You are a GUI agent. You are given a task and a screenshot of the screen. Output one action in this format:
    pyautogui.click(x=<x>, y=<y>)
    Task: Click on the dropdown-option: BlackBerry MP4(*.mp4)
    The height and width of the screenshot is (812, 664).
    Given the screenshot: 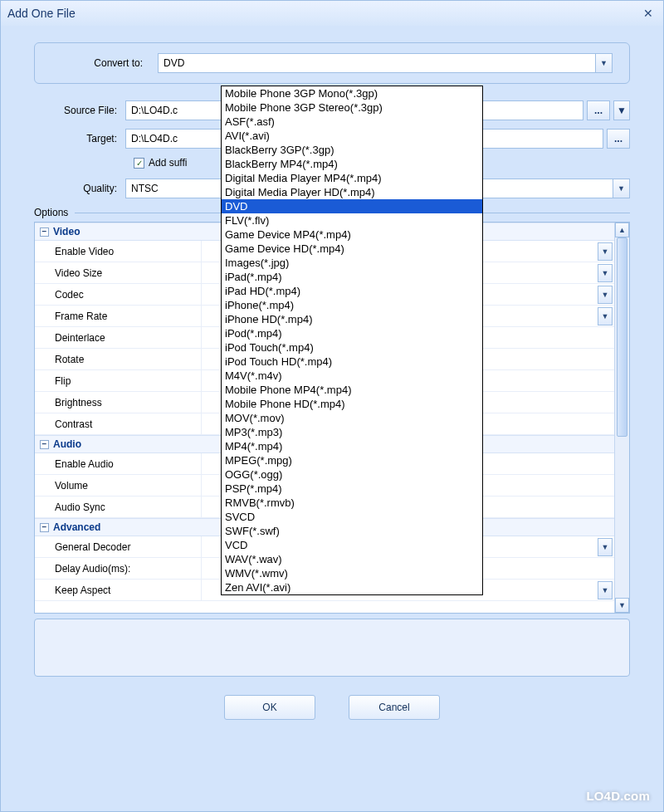 What is the action you would take?
    pyautogui.click(x=352, y=164)
    